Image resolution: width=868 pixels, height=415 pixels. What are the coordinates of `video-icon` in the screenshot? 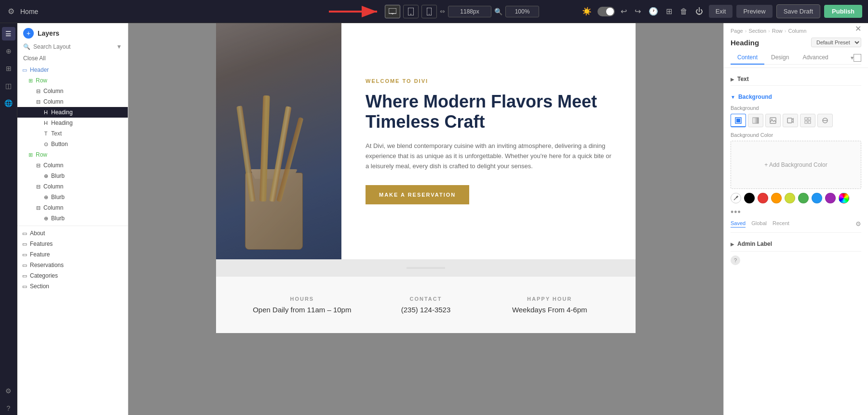 It's located at (790, 120).